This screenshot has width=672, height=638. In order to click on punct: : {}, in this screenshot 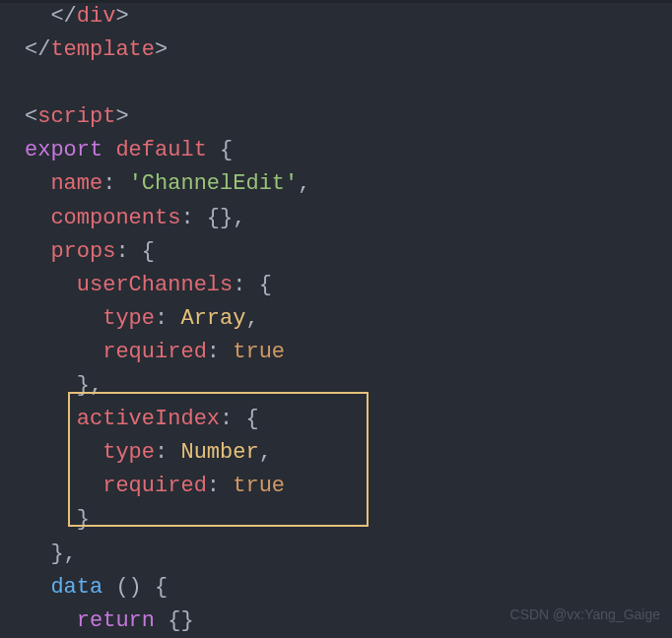, I will do `click(213, 219)`.